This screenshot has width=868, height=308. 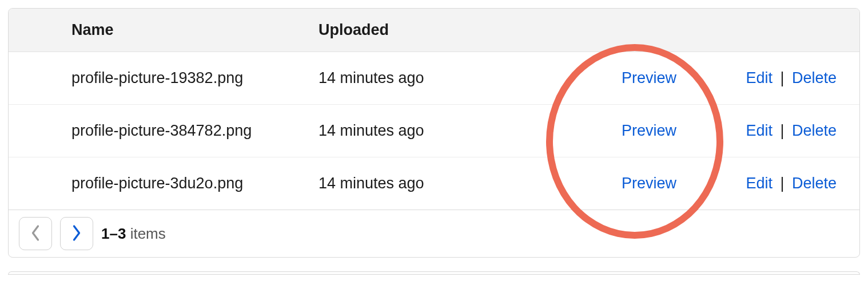 What do you see at coordinates (35, 234) in the screenshot?
I see `chevron-left-icon` at bounding box center [35, 234].